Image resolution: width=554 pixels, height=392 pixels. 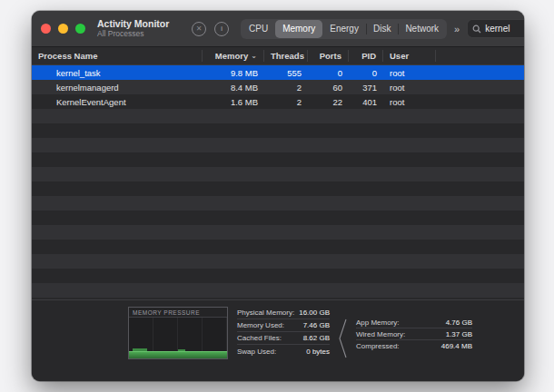 I want to click on column-header-threads: Threads, so click(x=286, y=56).